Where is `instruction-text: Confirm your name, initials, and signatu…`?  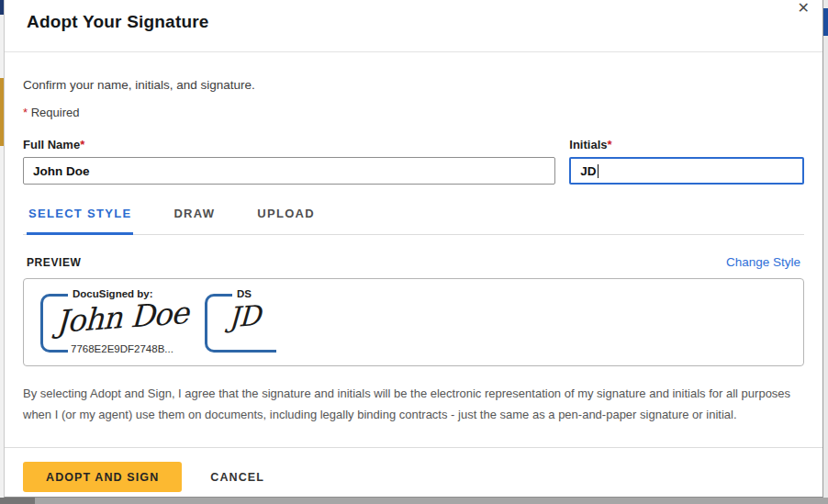
instruction-text: Confirm your name, initials, and signatu… is located at coordinates (413, 84).